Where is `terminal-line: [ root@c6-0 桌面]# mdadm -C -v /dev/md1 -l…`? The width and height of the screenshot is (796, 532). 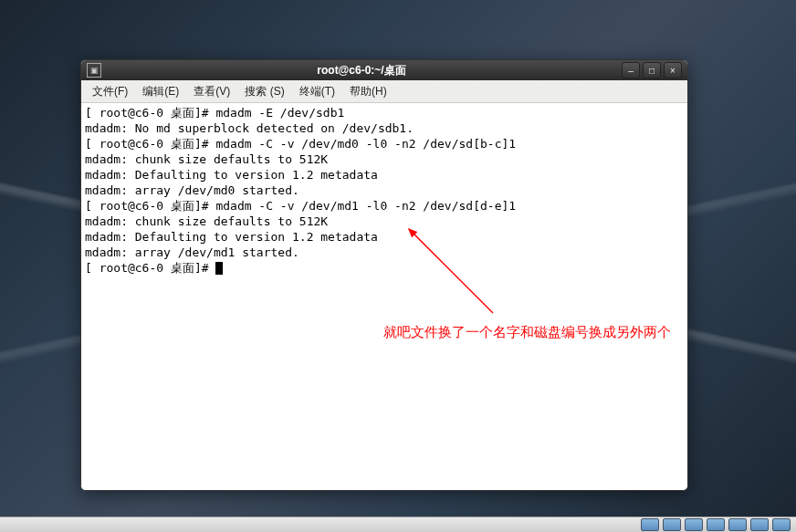 terminal-line: [ root@c6-0 桌面]# mdadm -C -v /dev/md1 -l… is located at coordinates (300, 206).